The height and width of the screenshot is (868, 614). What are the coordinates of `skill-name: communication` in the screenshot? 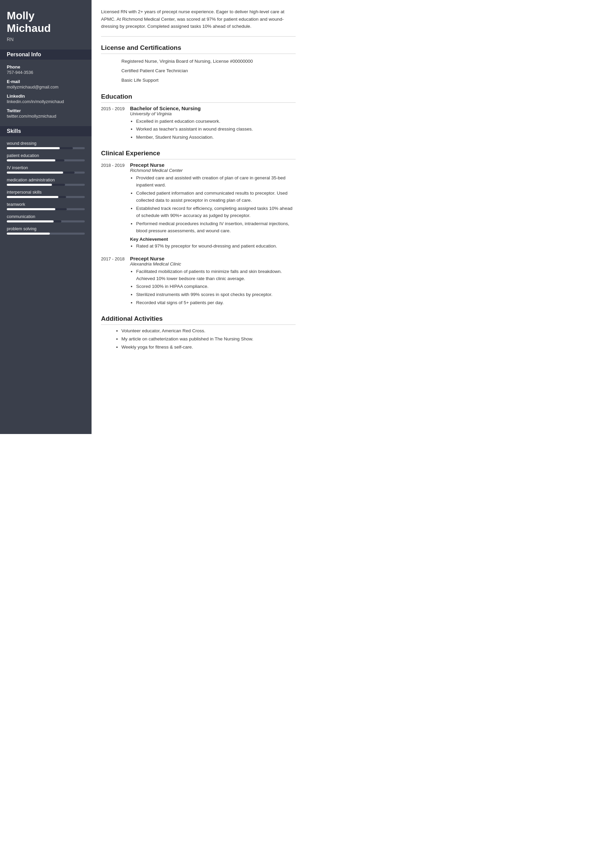 It's located at (46, 217).